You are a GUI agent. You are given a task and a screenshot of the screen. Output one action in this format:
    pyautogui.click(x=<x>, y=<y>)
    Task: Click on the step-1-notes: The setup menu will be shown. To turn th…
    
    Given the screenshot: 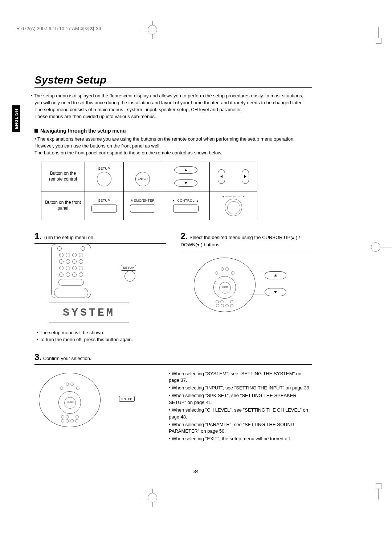 What is the action you would take?
    pyautogui.click(x=102, y=336)
    